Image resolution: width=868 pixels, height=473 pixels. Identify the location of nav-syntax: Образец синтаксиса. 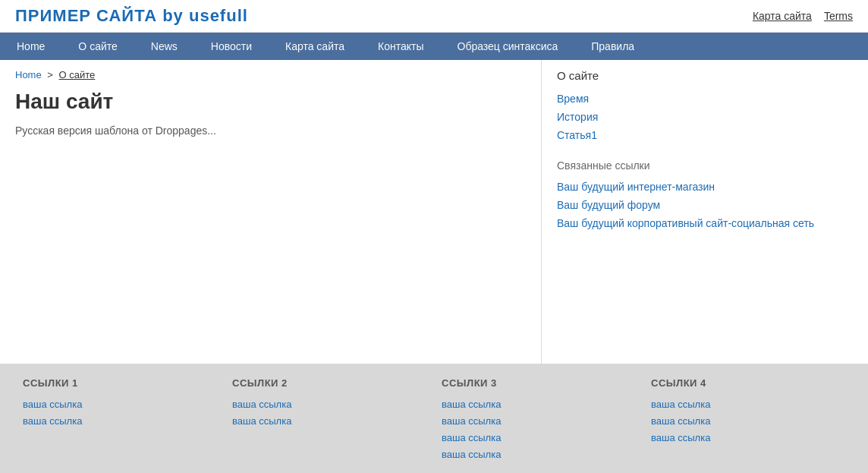
(508, 46).